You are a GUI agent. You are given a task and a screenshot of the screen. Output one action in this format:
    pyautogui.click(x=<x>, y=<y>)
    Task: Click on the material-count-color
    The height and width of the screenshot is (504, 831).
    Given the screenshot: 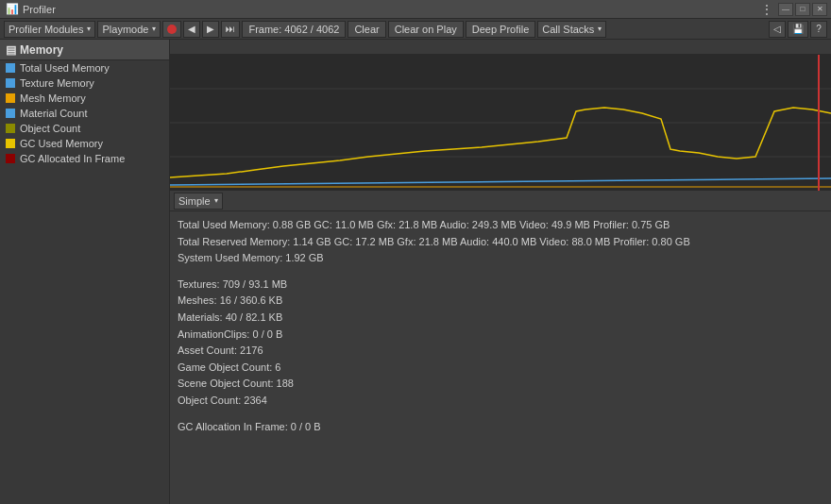 What is the action you would take?
    pyautogui.click(x=10, y=113)
    